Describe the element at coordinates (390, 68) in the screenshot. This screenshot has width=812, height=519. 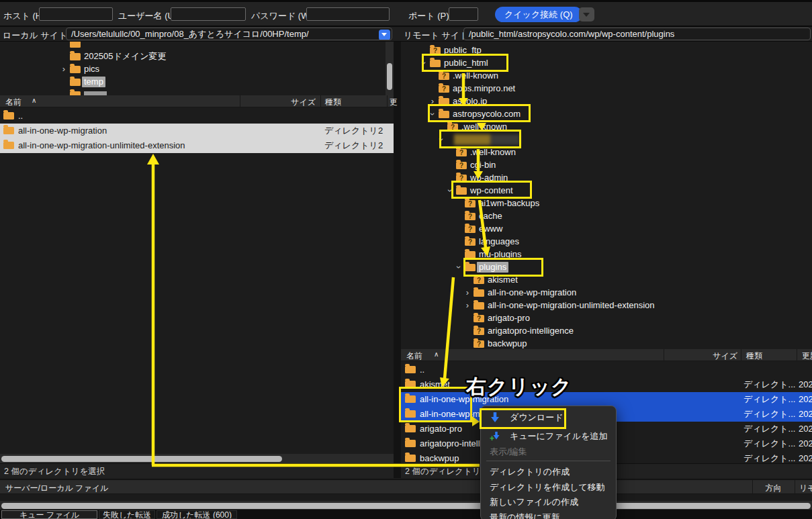
I see `local-tree-scrollbar` at that location.